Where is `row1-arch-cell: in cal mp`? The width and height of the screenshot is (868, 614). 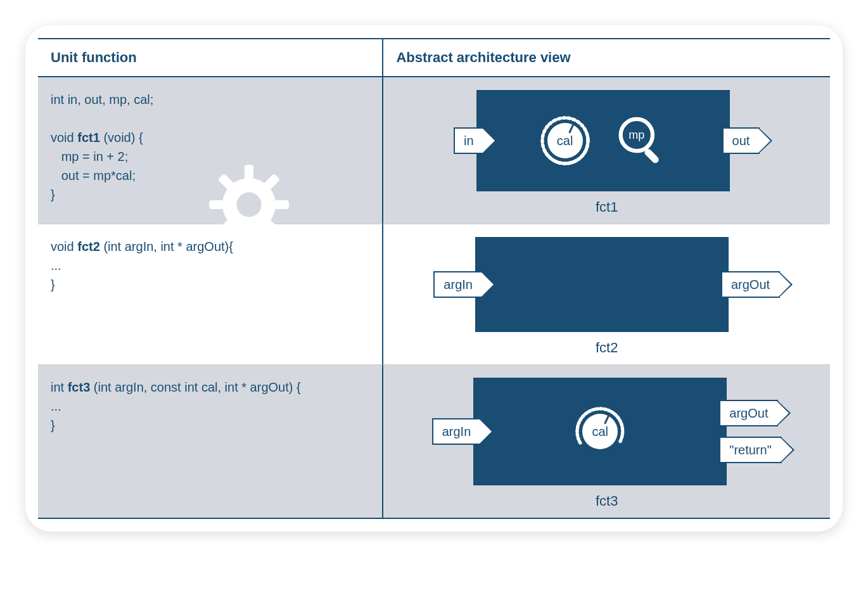 row1-arch-cell: in cal mp is located at coordinates (606, 151).